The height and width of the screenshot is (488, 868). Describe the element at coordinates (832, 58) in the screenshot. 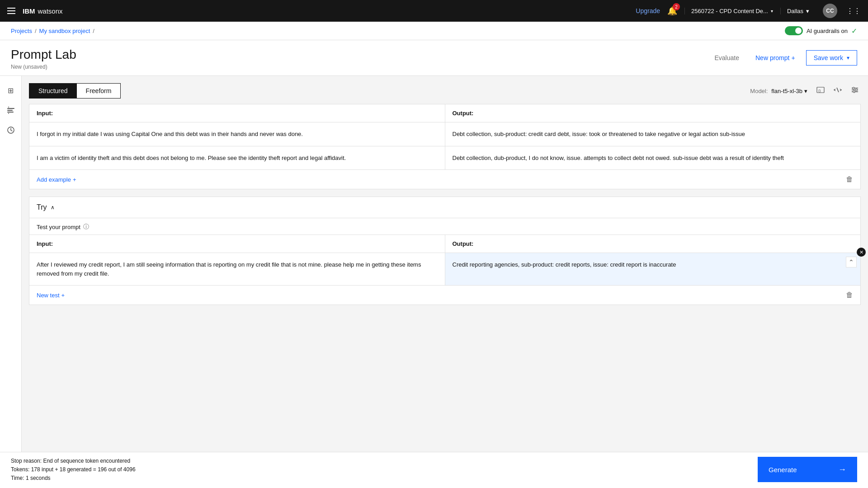

I see `save-work-button: Save work ▾` at that location.